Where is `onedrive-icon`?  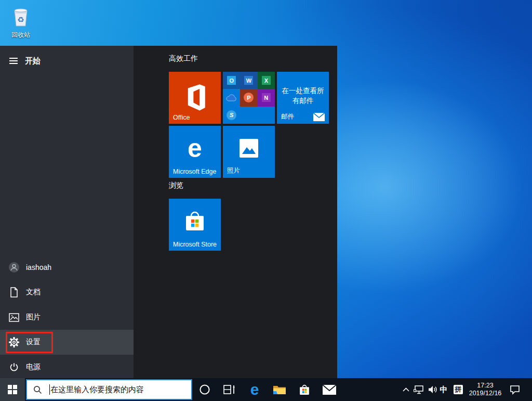 onedrive-icon is located at coordinates (232, 98).